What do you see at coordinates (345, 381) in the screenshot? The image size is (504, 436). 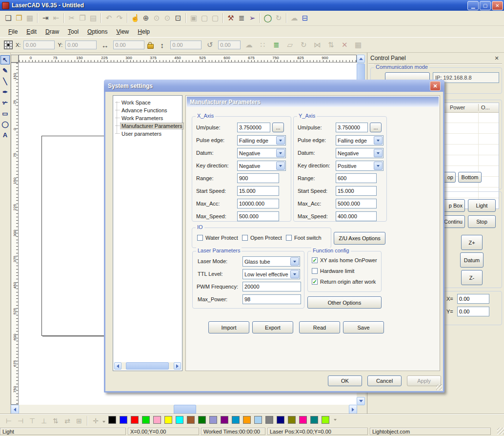 I see `ok-button: OK` at bounding box center [345, 381].